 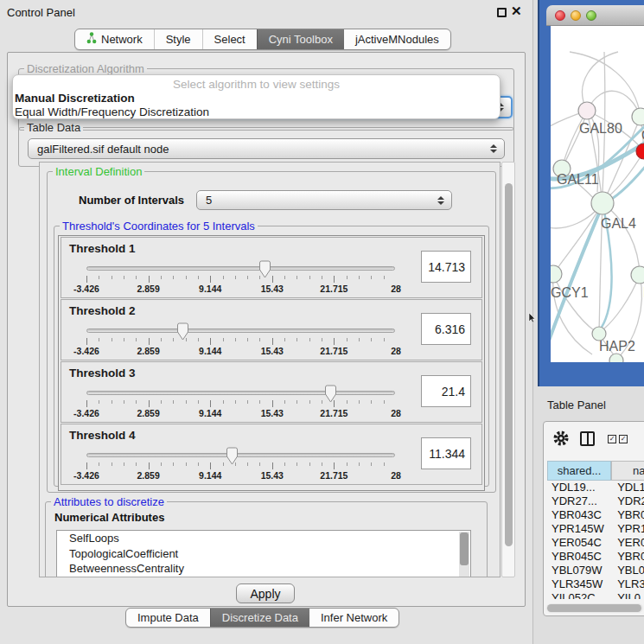 I want to click on tab-style: Style, so click(x=178, y=40).